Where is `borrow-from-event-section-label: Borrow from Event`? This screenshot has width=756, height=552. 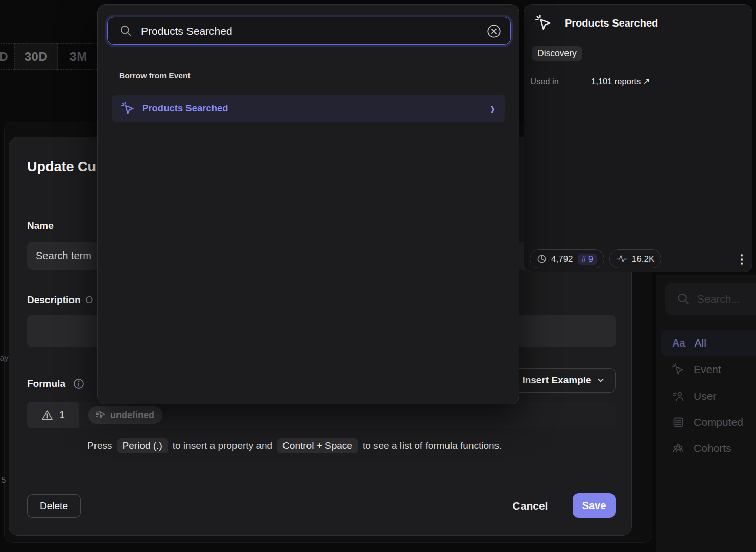 borrow-from-event-section-label: Borrow from Event is located at coordinates (155, 76).